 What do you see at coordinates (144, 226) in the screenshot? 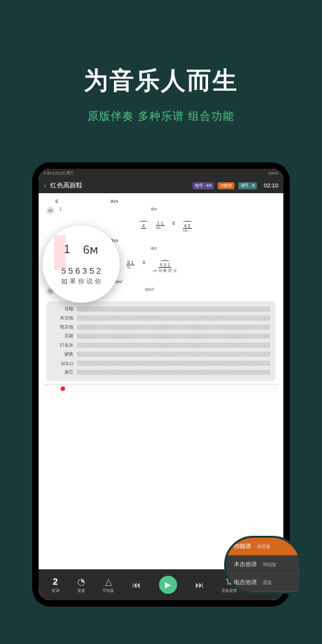
I see `notation: 4` at bounding box center [144, 226].